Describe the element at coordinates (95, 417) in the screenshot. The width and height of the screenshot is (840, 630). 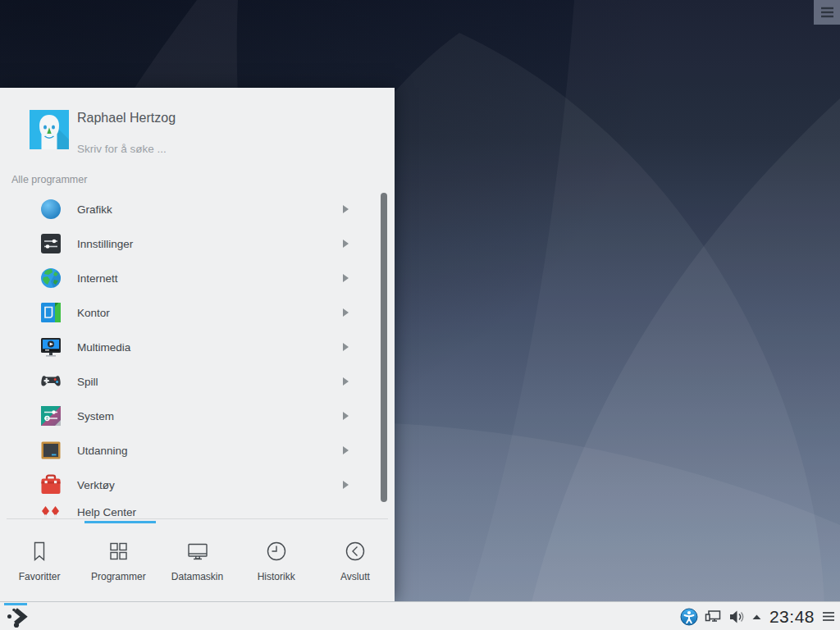
I see `category-label: System` at that location.